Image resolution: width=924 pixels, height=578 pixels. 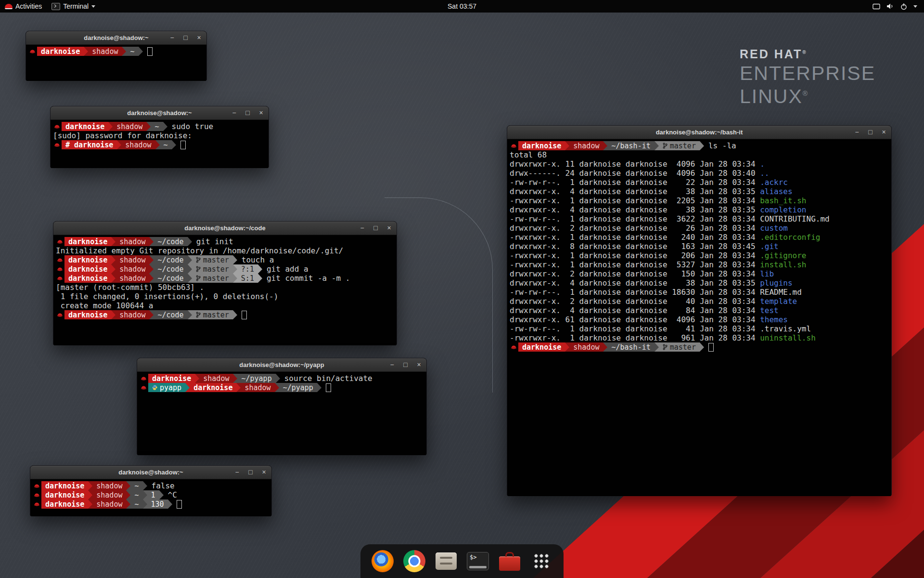 I want to click on app-menu-terminal: Terminal, so click(x=73, y=6).